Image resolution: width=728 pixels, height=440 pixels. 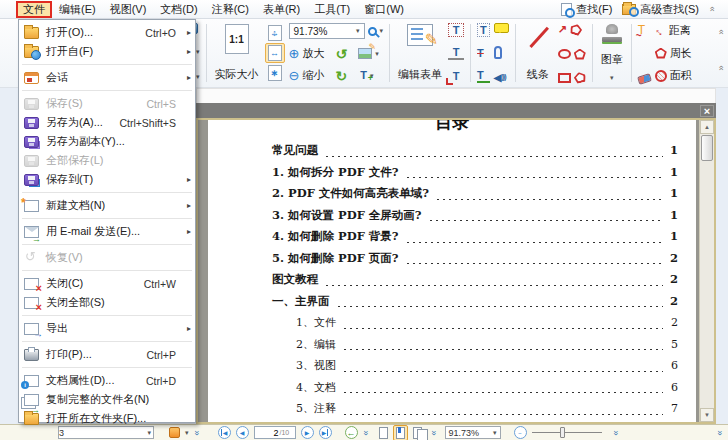 I want to click on text-box-tool-icon: T, so click(x=456, y=53).